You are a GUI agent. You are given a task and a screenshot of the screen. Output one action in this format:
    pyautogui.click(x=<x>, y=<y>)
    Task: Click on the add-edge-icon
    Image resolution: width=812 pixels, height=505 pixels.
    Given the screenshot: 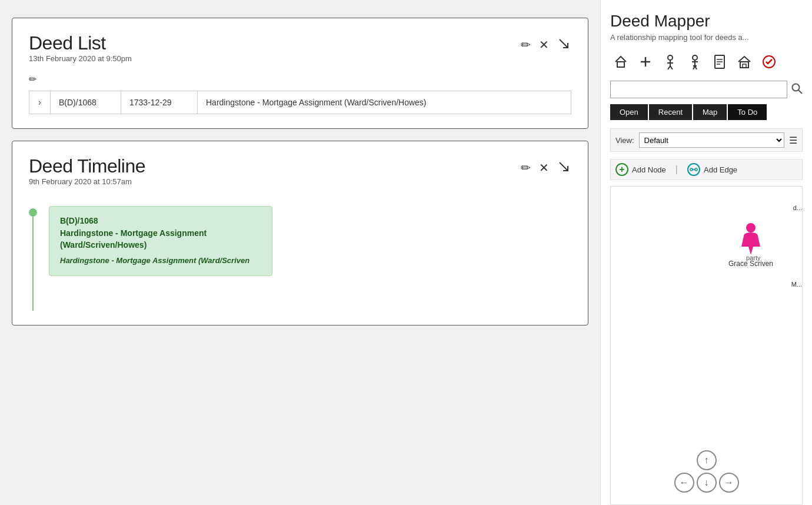 What is the action you would take?
    pyautogui.click(x=694, y=170)
    